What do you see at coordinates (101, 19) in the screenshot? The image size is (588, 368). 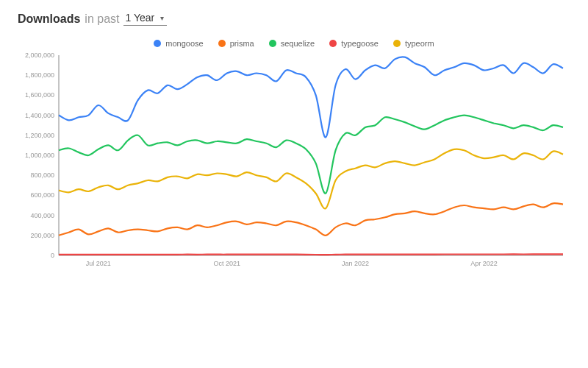 I see `title-sub: in past` at bounding box center [101, 19].